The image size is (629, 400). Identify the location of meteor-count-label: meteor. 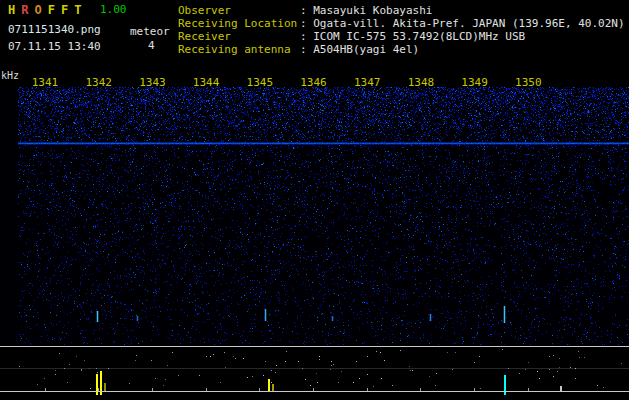
(150, 32).